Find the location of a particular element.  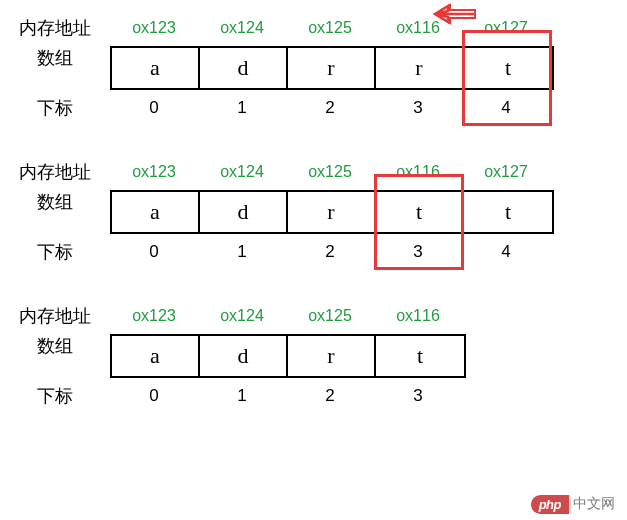

address-row: 内存地址 ox123 ox124 ox125 ox116 is located at coordinates (314, 316).